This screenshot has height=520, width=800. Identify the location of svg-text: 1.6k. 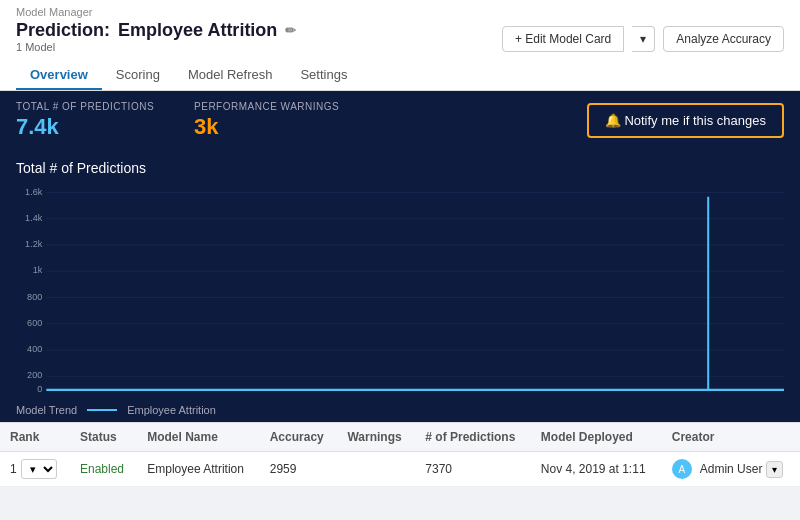
(34, 191).